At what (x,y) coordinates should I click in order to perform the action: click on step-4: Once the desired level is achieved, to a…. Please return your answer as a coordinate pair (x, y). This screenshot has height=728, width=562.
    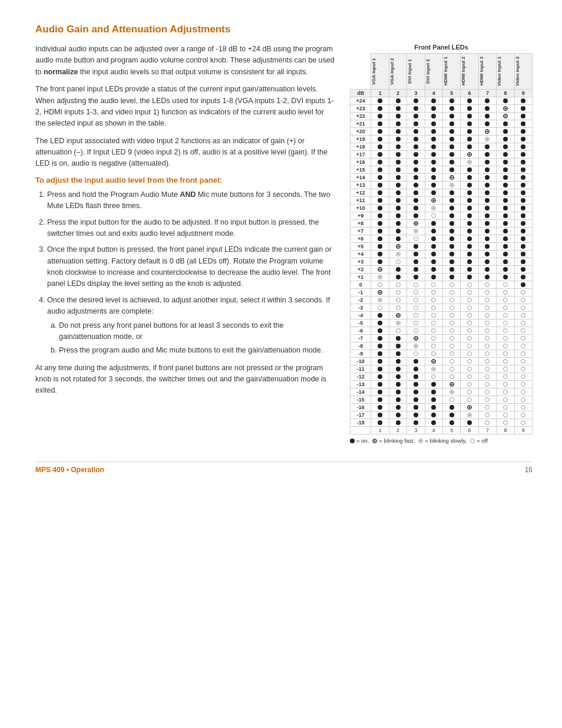
    Looking at the image, I should click on (191, 325).